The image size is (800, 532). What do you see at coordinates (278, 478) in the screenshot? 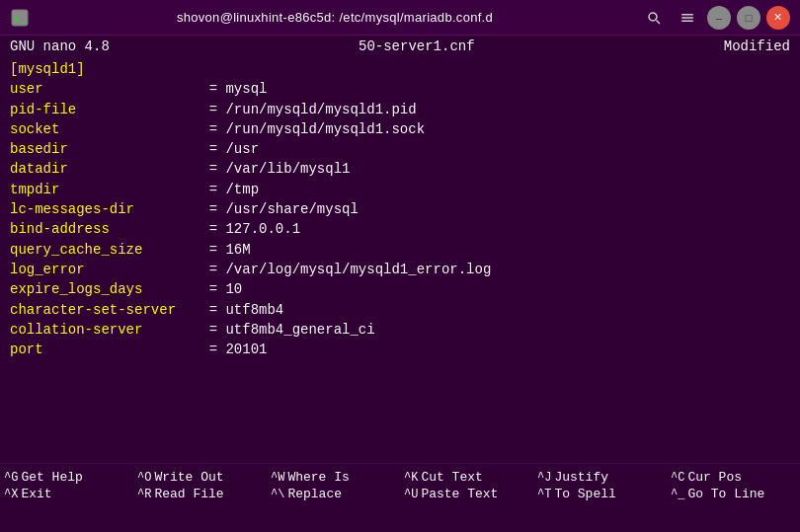
I see `ctrl-w: ^W` at bounding box center [278, 478].